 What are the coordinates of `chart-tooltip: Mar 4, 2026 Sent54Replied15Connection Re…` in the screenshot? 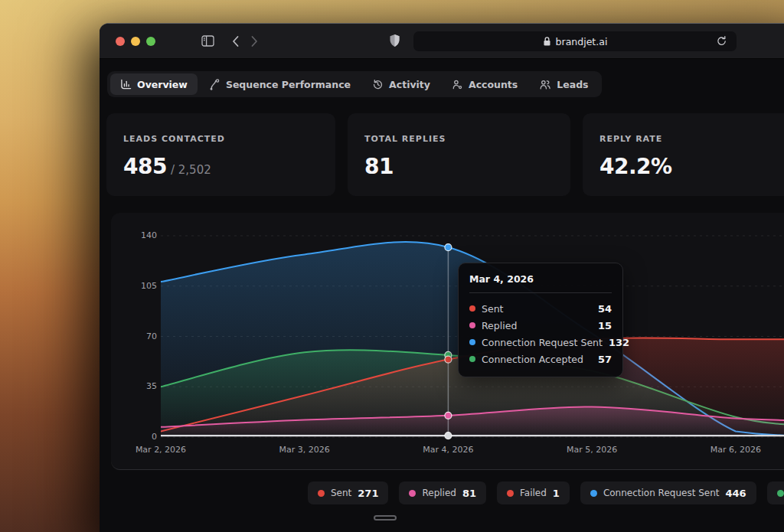 It's located at (541, 320).